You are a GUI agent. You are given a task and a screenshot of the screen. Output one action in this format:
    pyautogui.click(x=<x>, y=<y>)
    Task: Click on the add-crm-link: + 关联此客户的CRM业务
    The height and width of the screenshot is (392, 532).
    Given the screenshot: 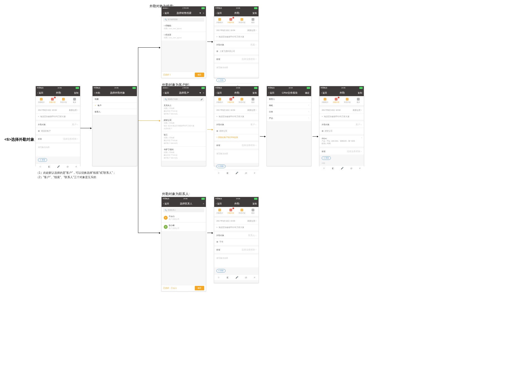 What is the action you would take?
    pyautogui.click(x=236, y=137)
    